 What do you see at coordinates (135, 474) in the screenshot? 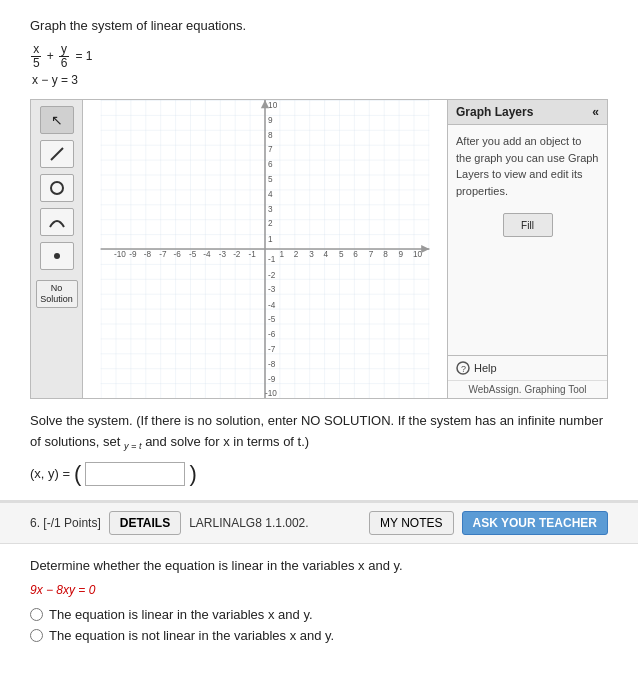
I see `answer-input` at bounding box center [135, 474].